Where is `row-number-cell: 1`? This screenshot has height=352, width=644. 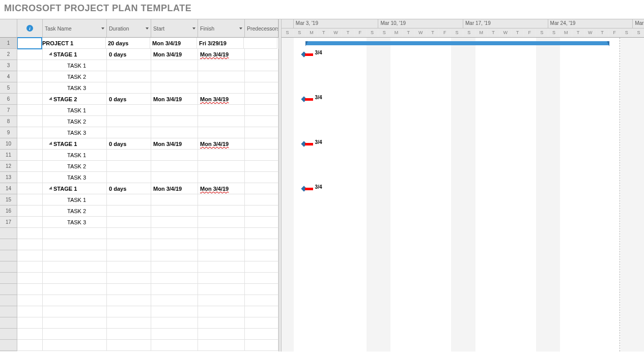 row-number-cell: 1 is located at coordinates (9, 43).